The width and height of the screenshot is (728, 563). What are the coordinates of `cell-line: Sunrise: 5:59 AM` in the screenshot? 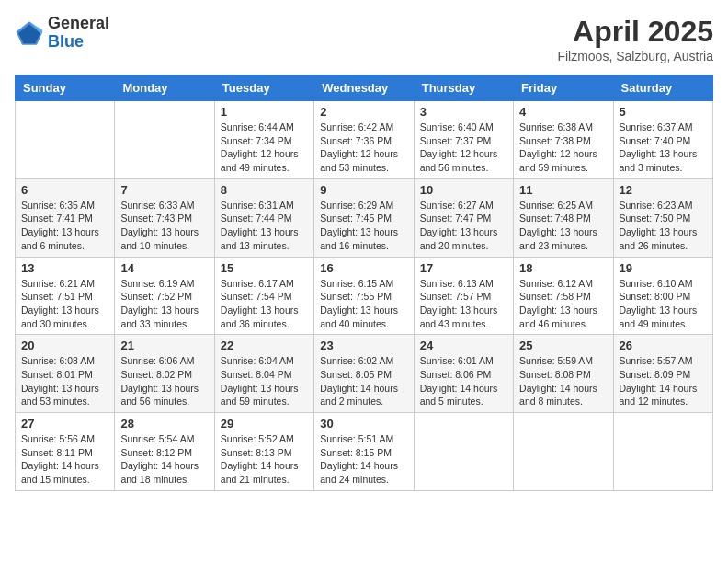 It's located at (563, 361).